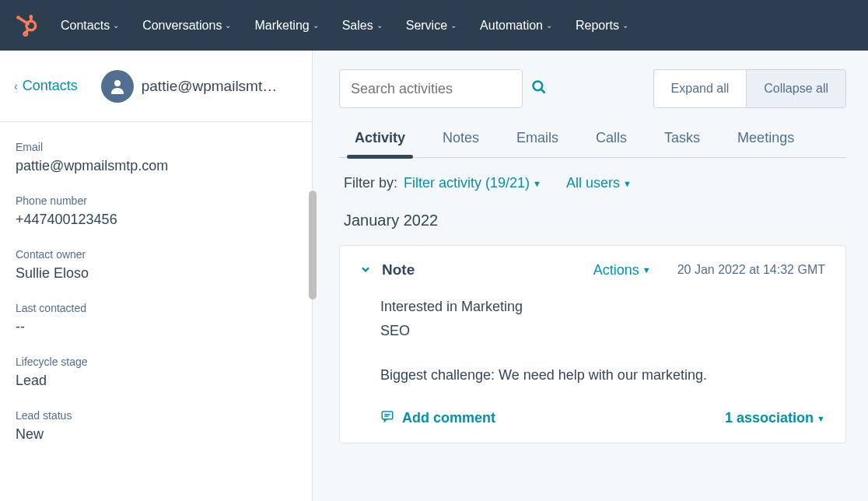 The image size is (868, 501). What do you see at coordinates (751, 270) in the screenshot?
I see `note-timestamp: 20 Jan 2022 at 14:32 GMT` at bounding box center [751, 270].